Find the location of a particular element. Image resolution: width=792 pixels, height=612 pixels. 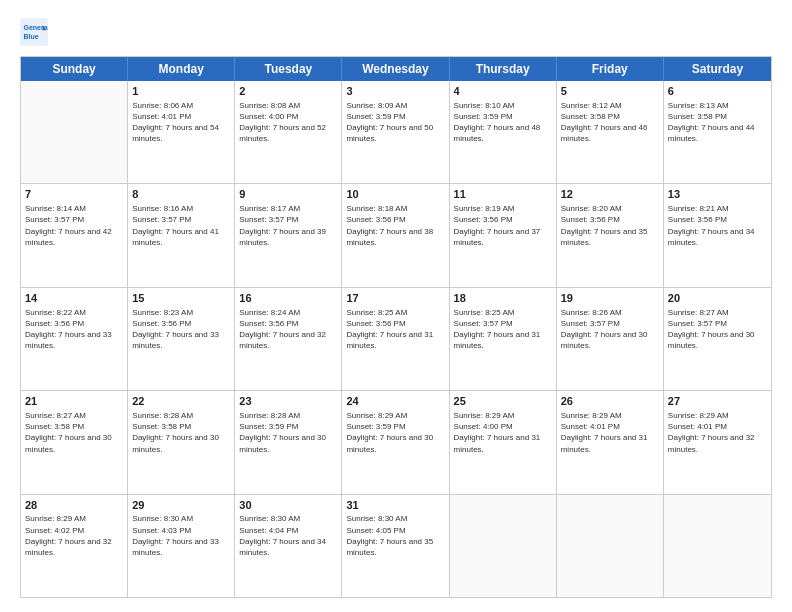

cell-detail: Sunrise: 8:10 AMSunset: 3:59 PMDaylight:… is located at coordinates (503, 122).